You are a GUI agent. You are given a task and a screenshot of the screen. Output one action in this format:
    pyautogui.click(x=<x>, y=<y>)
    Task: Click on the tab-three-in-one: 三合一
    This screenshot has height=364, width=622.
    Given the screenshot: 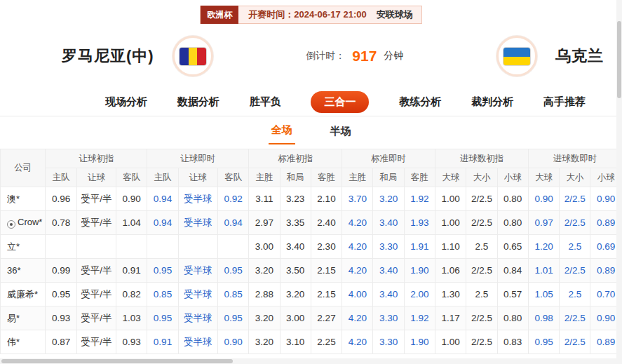 What is the action you would take?
    pyautogui.click(x=339, y=102)
    